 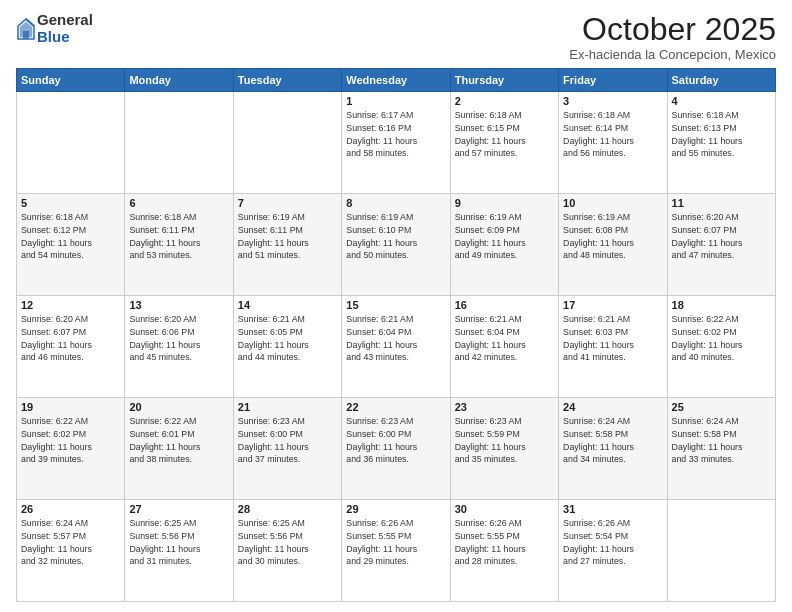 I want to click on calendar-cell-w5-d6, so click(x=721, y=551).